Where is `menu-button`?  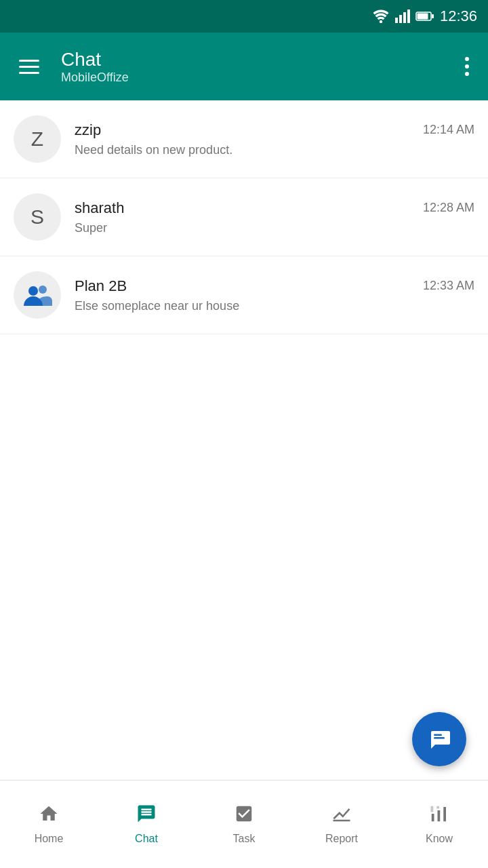 menu-button is located at coordinates (29, 66).